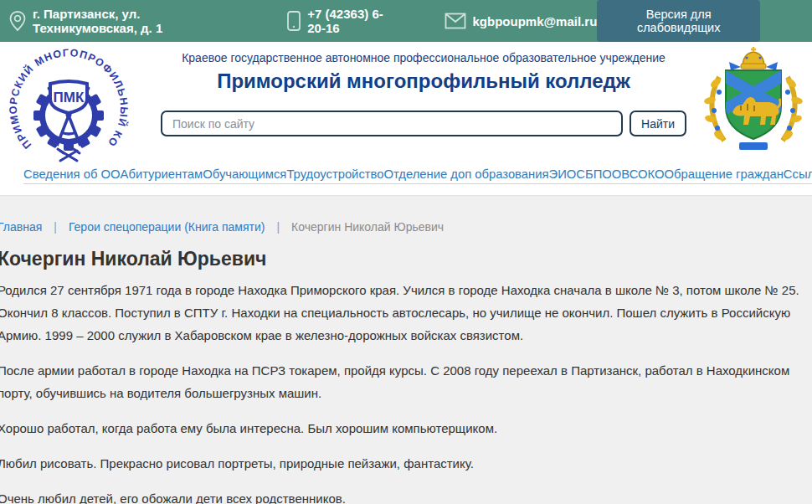 This screenshot has height=504, width=812. What do you see at coordinates (335, 176) in the screenshot?
I see `nav-item-trudoustroystvo: Трудоустройство` at bounding box center [335, 176].